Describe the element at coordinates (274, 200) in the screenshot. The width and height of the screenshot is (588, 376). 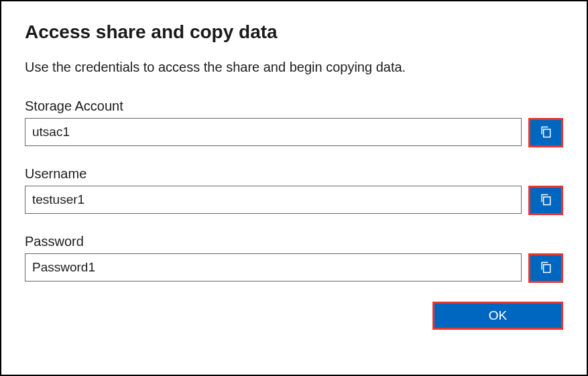
I see `username-input` at that location.